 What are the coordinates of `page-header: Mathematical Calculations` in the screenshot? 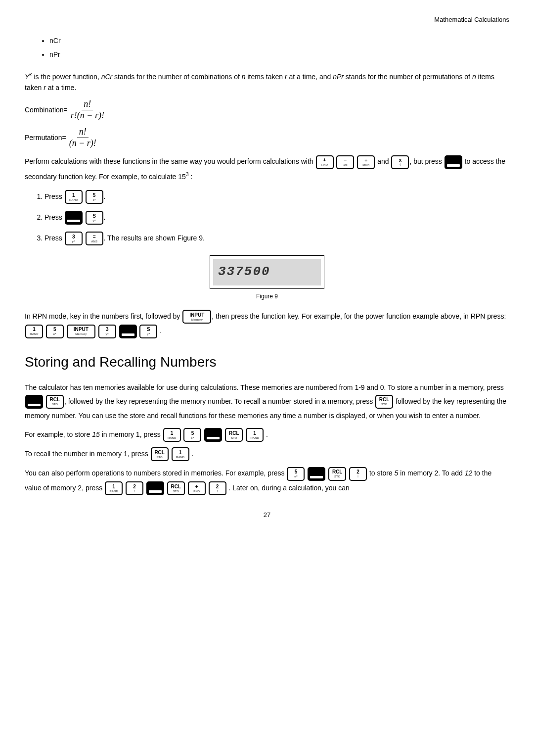 It's located at (267, 20).